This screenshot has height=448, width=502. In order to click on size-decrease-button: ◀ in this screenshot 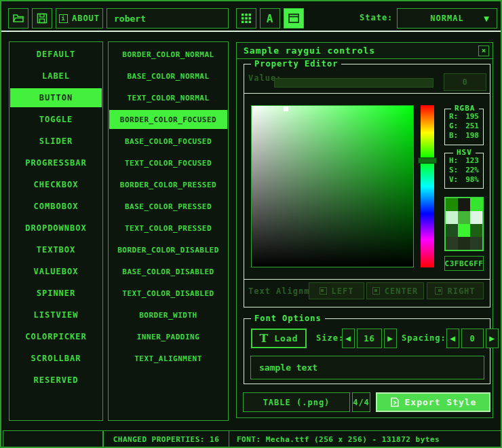, I will do `click(349, 338)`.